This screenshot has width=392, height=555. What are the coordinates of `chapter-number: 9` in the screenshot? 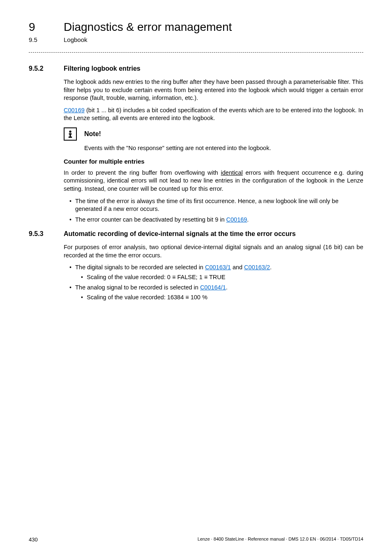 It's located at (46, 27).